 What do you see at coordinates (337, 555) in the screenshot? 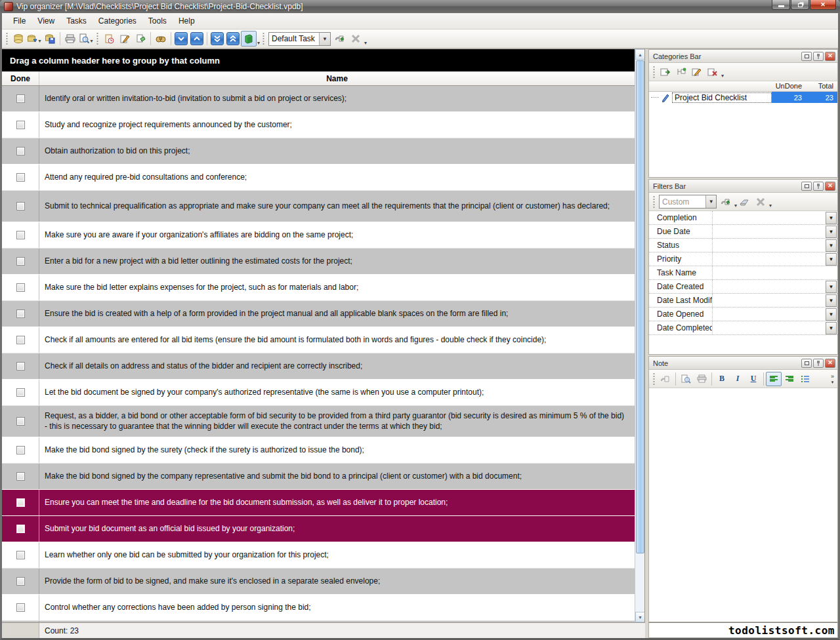
I see `task-text: Learn whether only one bid can be submit…` at bounding box center [337, 555].